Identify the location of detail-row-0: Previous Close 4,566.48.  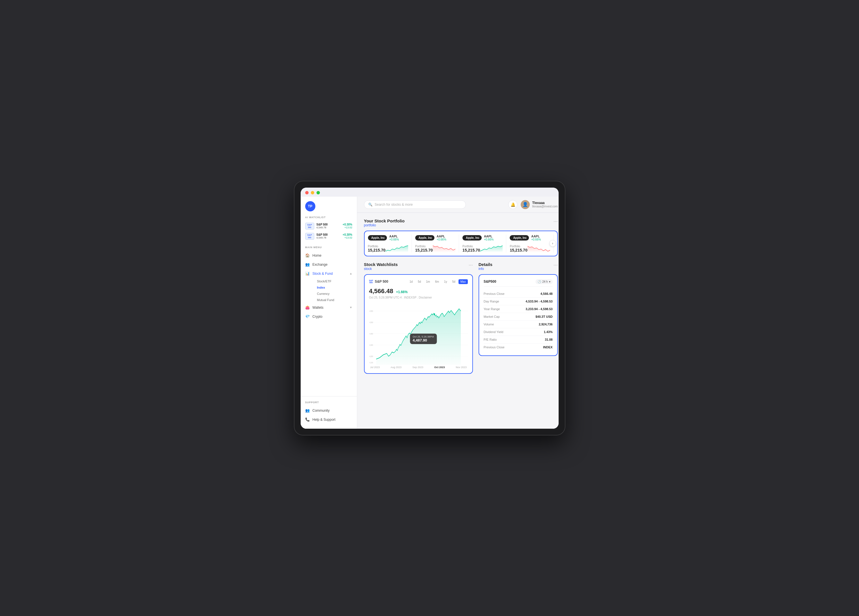
(518, 294).